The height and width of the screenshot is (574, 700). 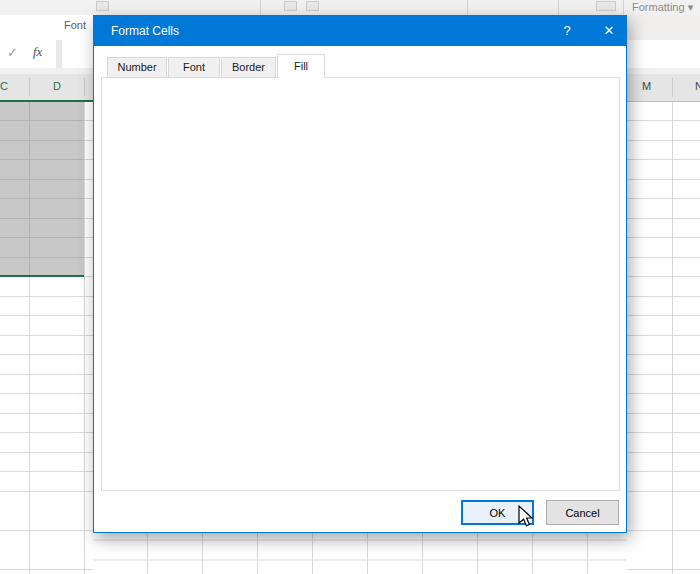 I want to click on font-group-label: Font, so click(x=75, y=25).